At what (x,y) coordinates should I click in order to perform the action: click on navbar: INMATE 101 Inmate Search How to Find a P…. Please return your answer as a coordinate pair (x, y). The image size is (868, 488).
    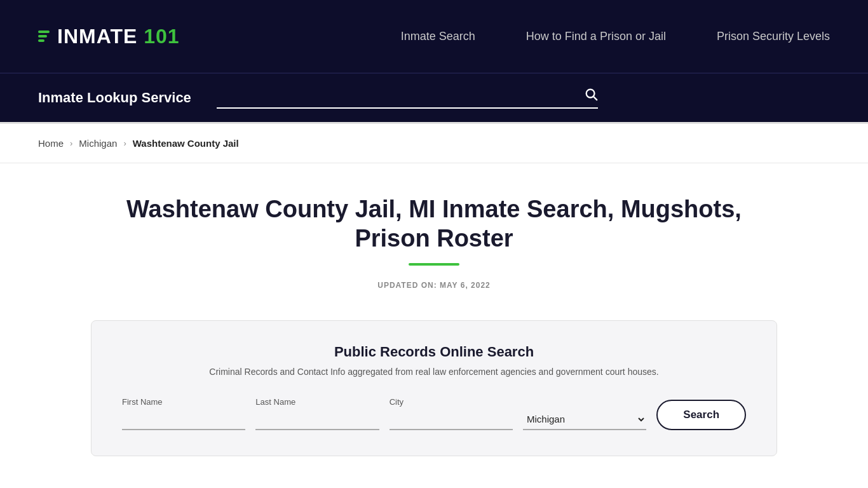
    Looking at the image, I should click on (434, 37).